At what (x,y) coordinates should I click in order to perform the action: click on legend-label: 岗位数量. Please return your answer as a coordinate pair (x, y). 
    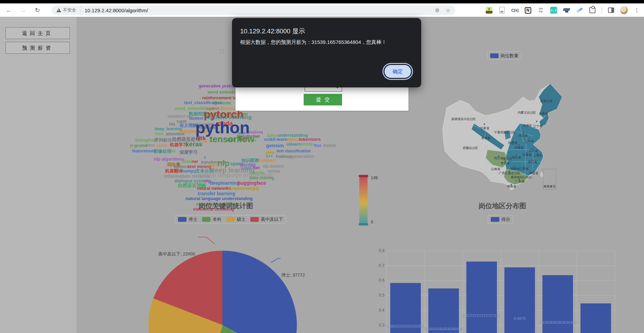
    Looking at the image, I should click on (509, 56).